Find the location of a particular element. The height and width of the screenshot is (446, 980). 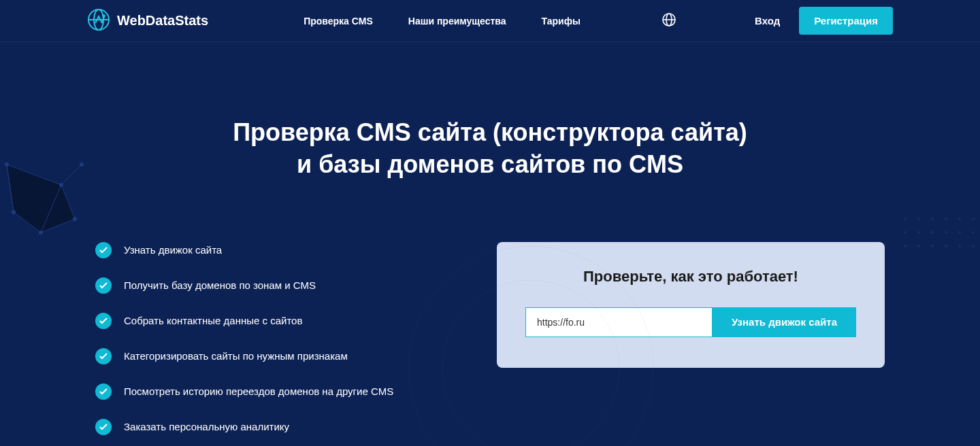

feature-item: Категоризировать сайты по нужным признак… is located at coordinates (276, 356).